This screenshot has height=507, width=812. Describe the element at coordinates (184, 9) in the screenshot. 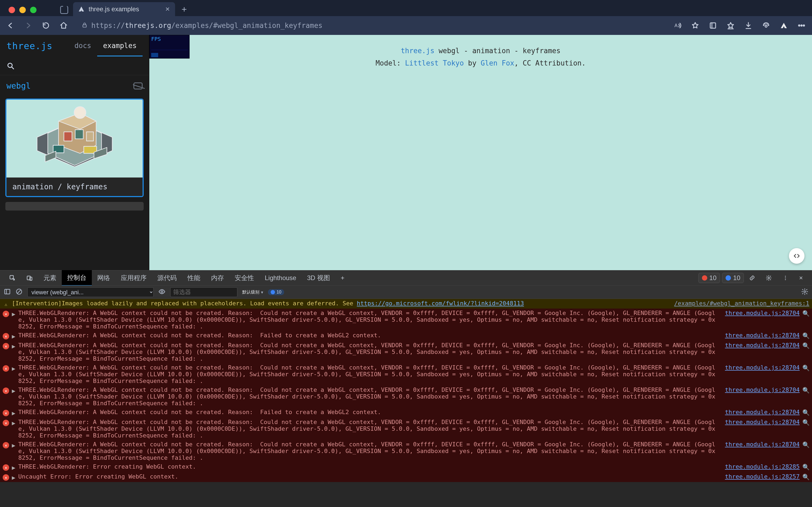

I see `new-tab-button: +` at that location.